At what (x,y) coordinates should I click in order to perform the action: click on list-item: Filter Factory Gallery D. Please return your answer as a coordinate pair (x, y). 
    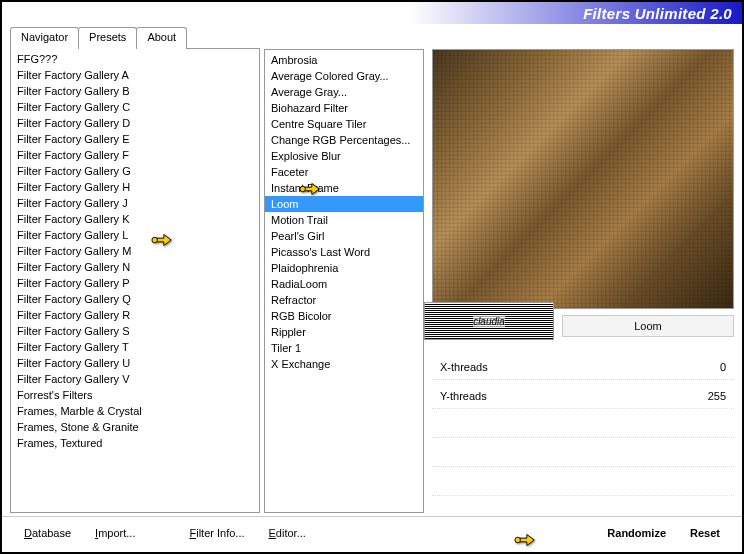
    Looking at the image, I should click on (135, 123).